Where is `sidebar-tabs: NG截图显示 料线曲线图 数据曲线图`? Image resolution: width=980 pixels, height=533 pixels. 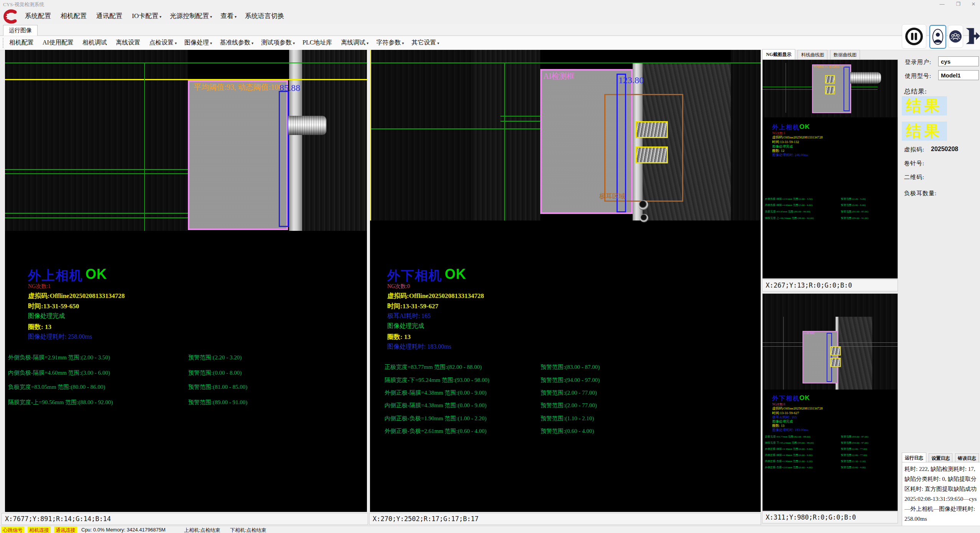 sidebar-tabs: NG截图显示 料线曲线图 数据曲线图 is located at coordinates (811, 54).